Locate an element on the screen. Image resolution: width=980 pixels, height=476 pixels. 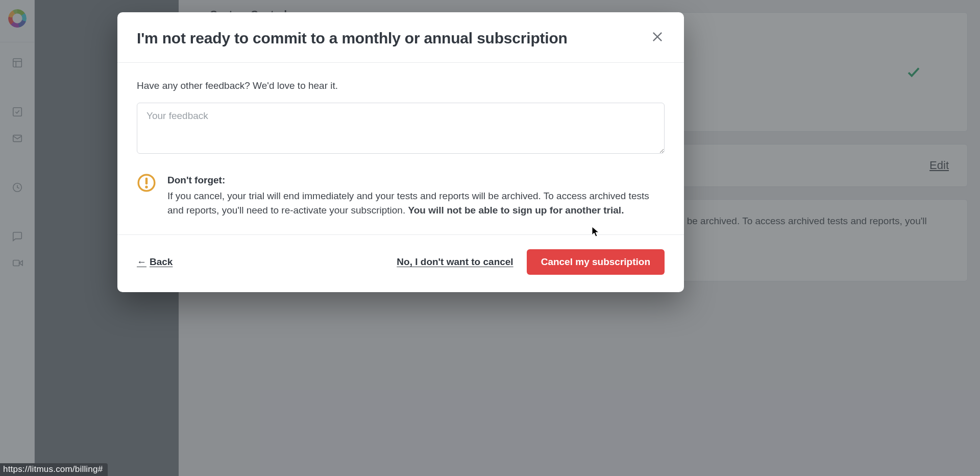
feedback-input is located at coordinates (401, 128).